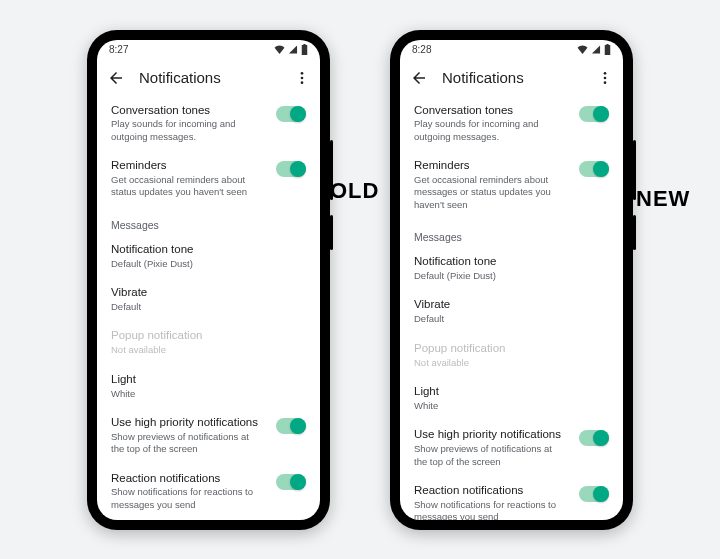 This screenshot has width=720, height=559. I want to click on status-time: 8:28, so click(422, 50).